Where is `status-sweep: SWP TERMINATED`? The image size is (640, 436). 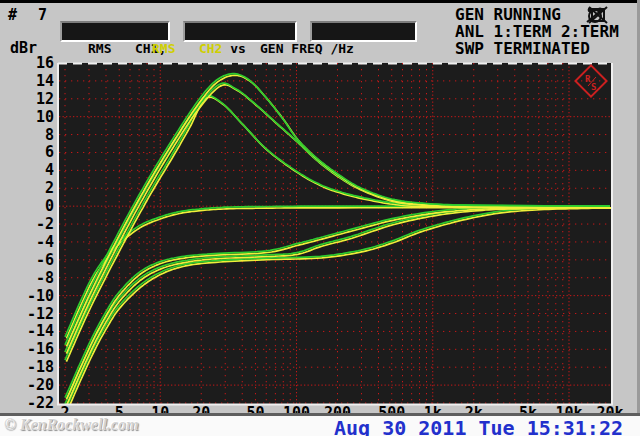 status-sweep: SWP TERMINATED is located at coordinates (537, 48).